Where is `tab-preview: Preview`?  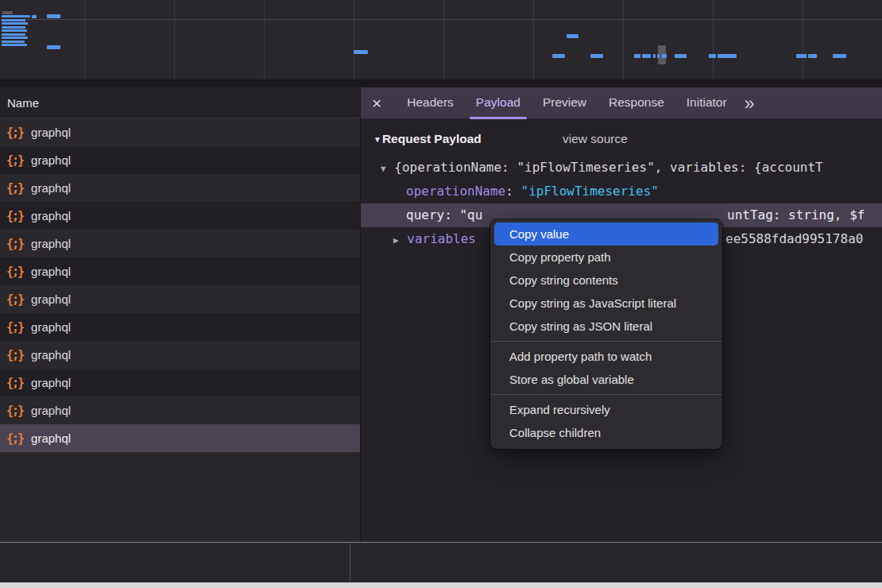
tab-preview: Preview is located at coordinates (564, 103).